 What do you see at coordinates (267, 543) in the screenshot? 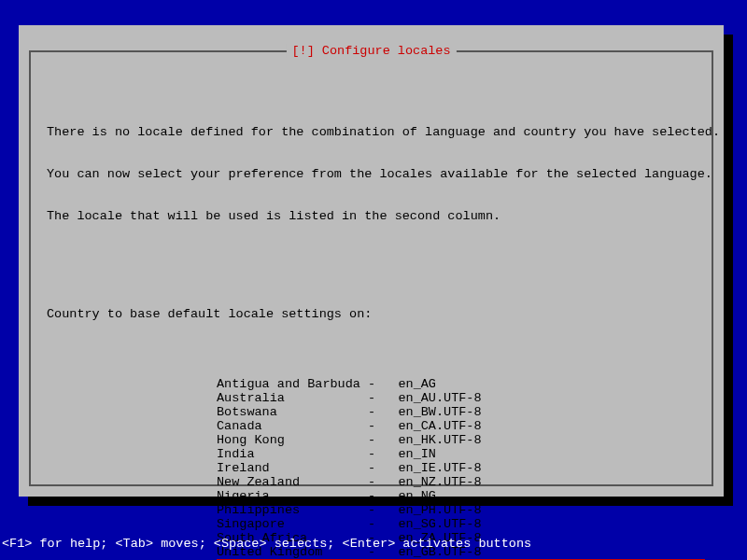
I see `footer-hint: <F1> for help; <Tab> moves; <Space> sele…` at bounding box center [267, 543].